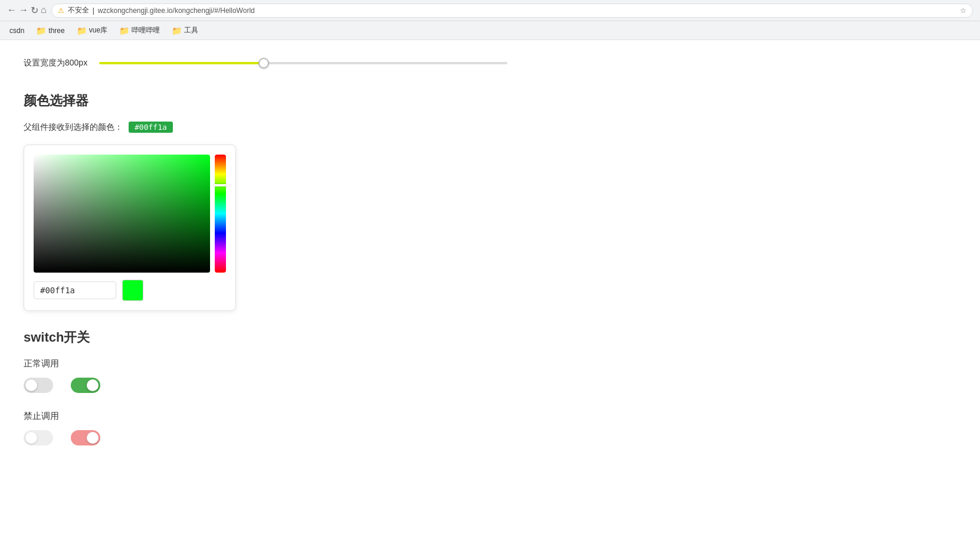 This screenshot has height=557, width=980. What do you see at coordinates (130, 290) in the screenshot?
I see `color-bottom-row` at bounding box center [130, 290].